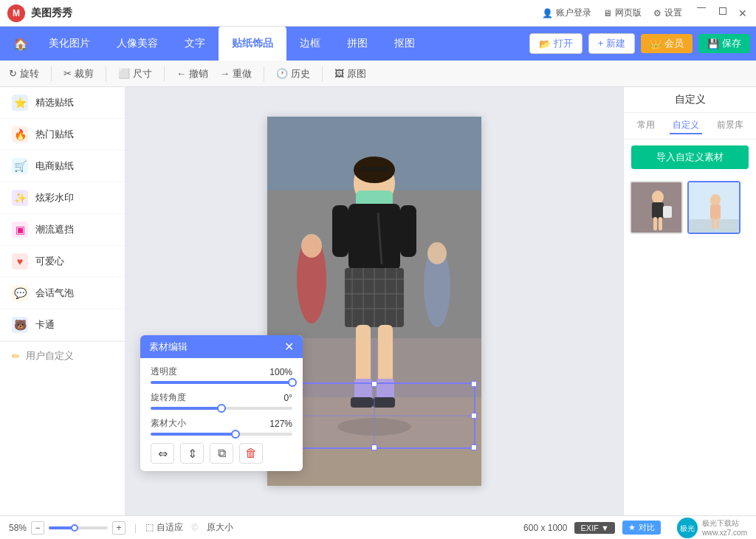 Image resolution: width=756 pixels, height=539 pixels. I want to click on flip-h-btn: ⇔, so click(162, 453).